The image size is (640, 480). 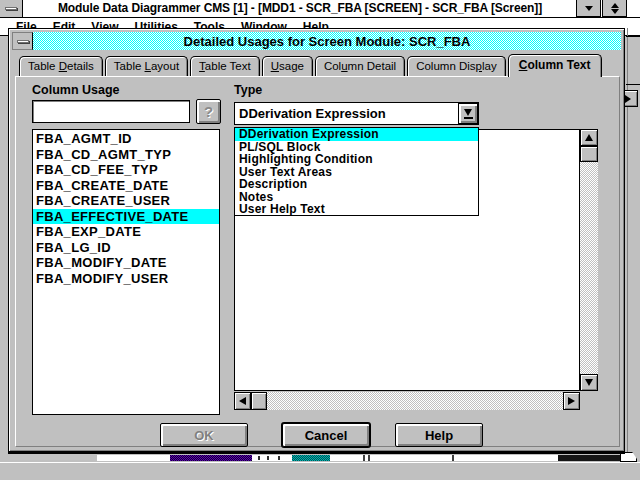 What do you see at coordinates (12, 8) in the screenshot?
I see `main-system-menu-button` at bounding box center [12, 8].